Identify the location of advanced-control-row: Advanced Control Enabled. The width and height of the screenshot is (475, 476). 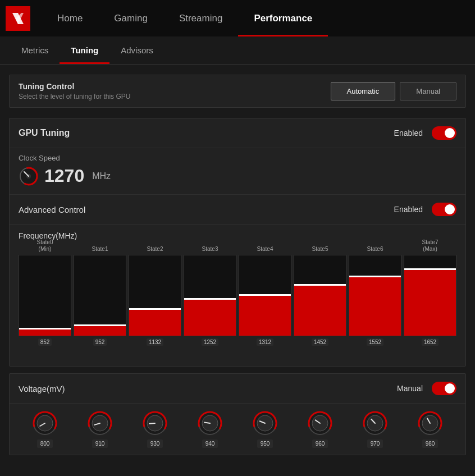
(238, 209).